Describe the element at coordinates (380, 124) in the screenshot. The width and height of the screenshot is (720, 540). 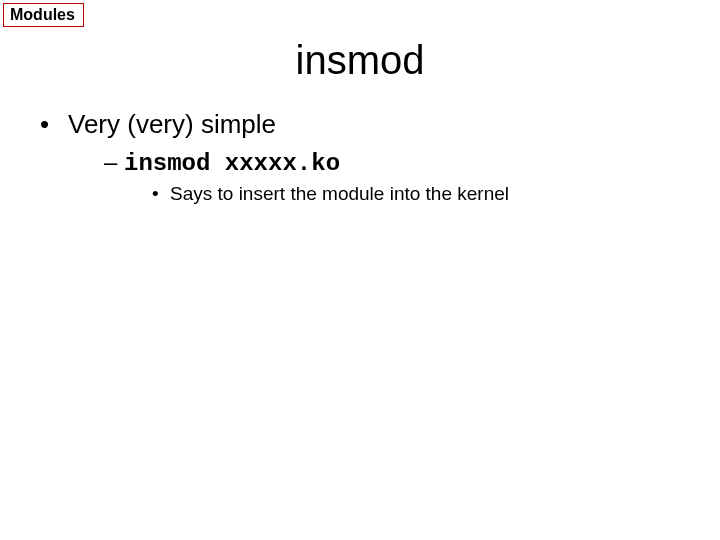
I see `bullet-level1: •Very (very) simple` at that location.